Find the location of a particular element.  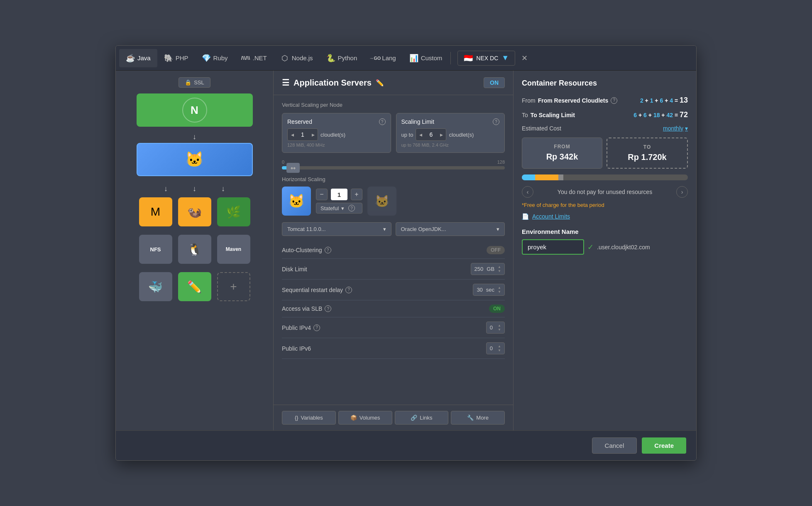

cost-period-selector: monthly ▾ is located at coordinates (675, 128).